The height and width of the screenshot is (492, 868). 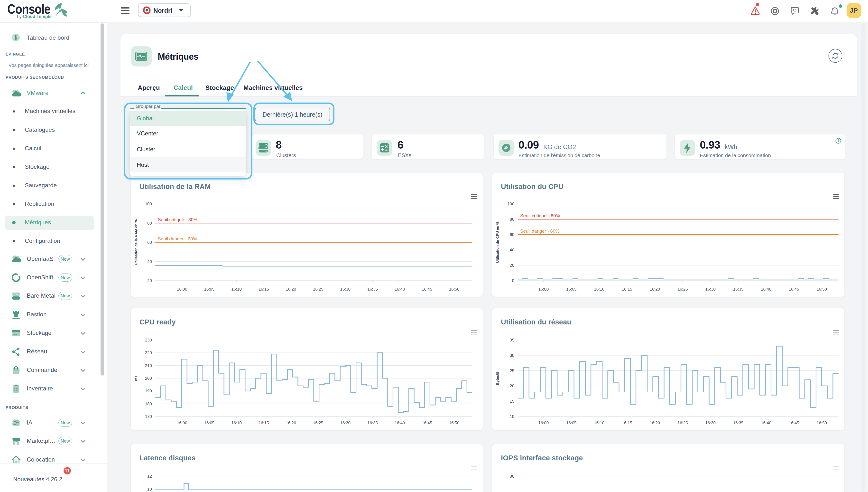 I want to click on svg-text: 25, so click(x=512, y=371).